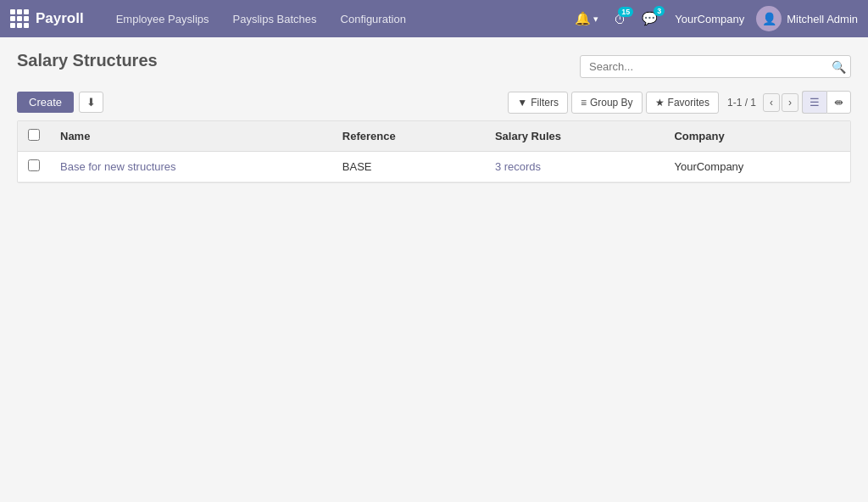  I want to click on star-icon: ★, so click(659, 103).